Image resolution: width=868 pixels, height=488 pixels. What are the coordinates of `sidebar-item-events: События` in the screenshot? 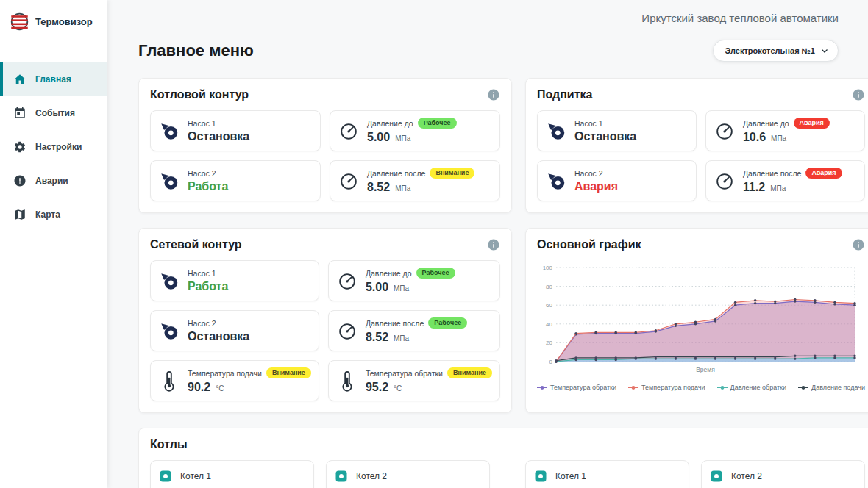 It's located at (54, 113).